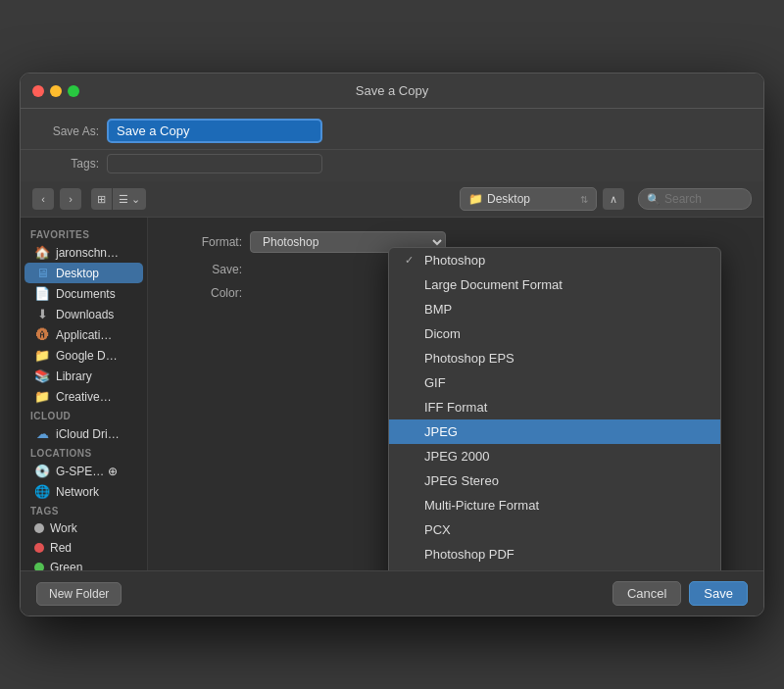 The width and height of the screenshot is (784, 689). Describe the element at coordinates (70, 131) in the screenshot. I see `save-as-label: Save As:` at that location.